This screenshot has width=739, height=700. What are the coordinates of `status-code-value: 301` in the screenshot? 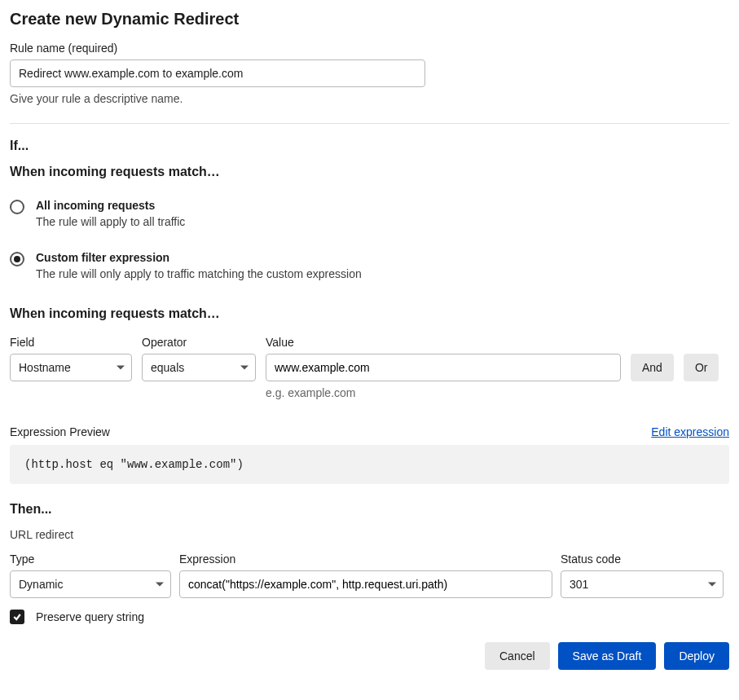 It's located at (578, 584).